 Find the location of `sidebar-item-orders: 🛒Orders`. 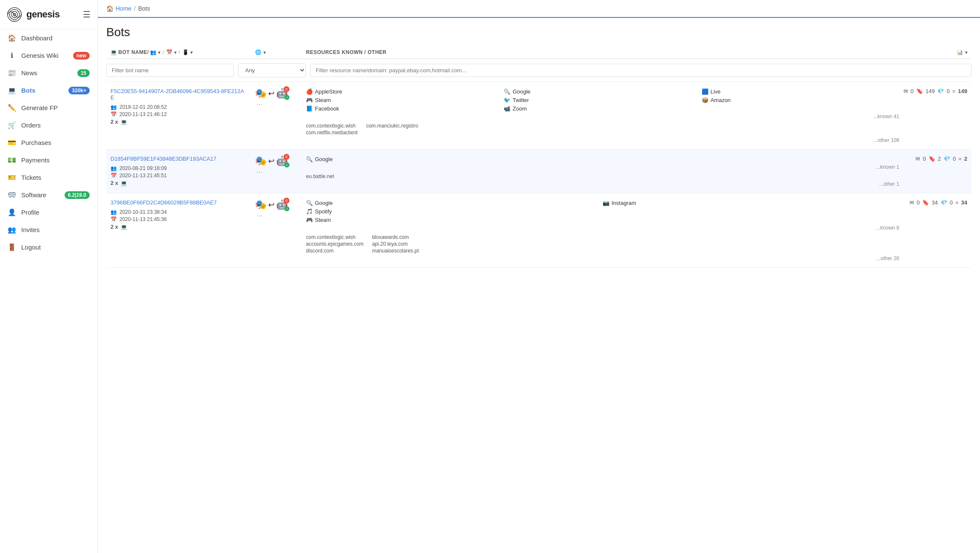

sidebar-item-orders: 🛒Orders is located at coordinates (48, 125).